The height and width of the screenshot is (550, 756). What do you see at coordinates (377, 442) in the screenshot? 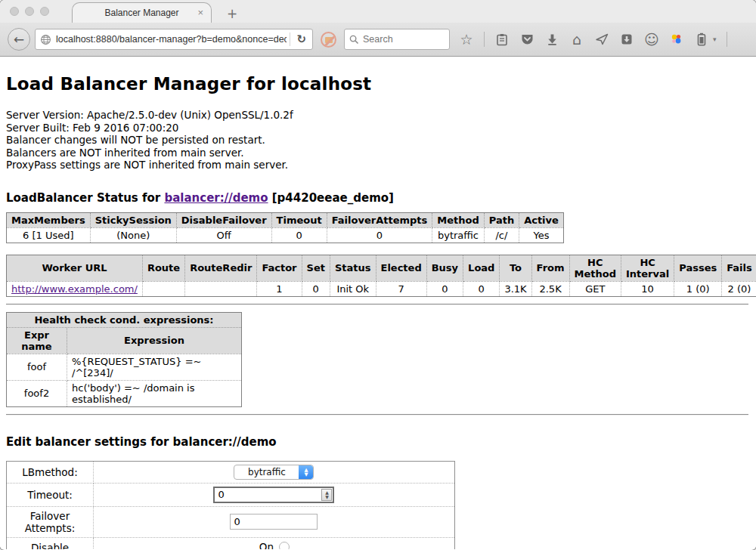
I see `edit-settings-heading: Edit balancer settings for balancer://de…` at bounding box center [377, 442].